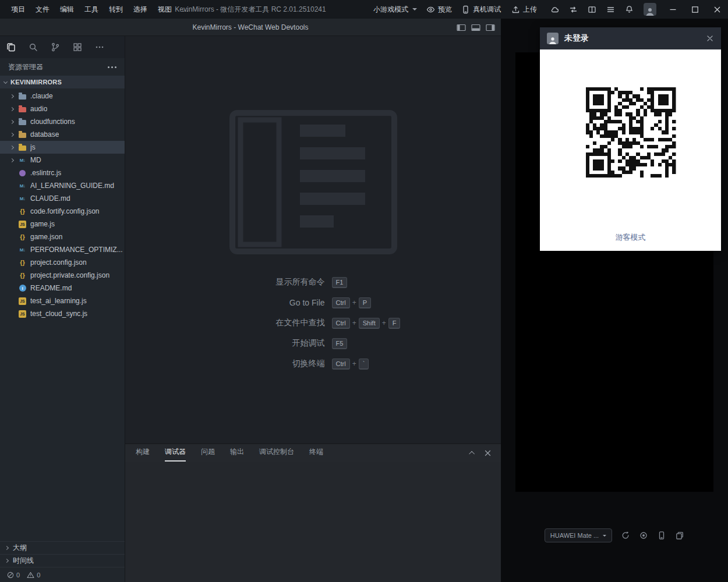  What do you see at coordinates (490, 28) in the screenshot?
I see `toggle-simulator-icon` at bounding box center [490, 28].